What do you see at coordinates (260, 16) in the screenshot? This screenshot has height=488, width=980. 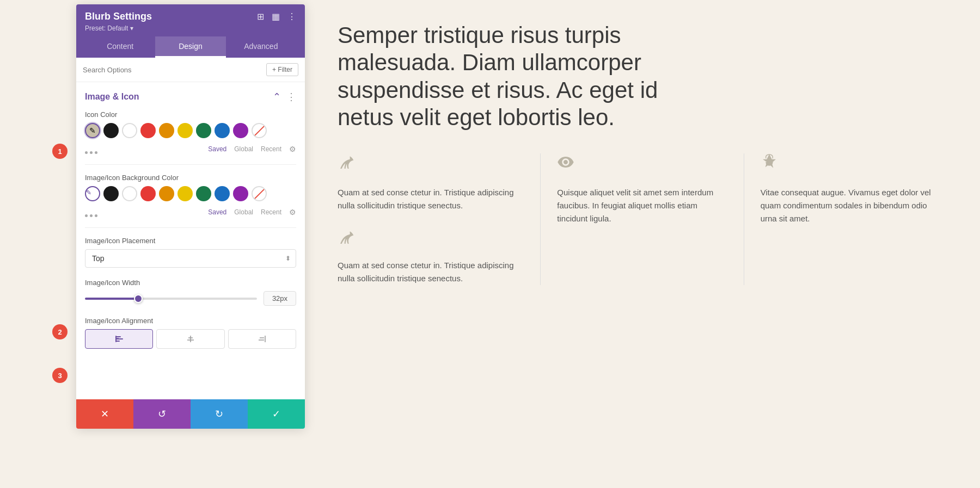 I see `resize-icon: ⊞` at bounding box center [260, 16].